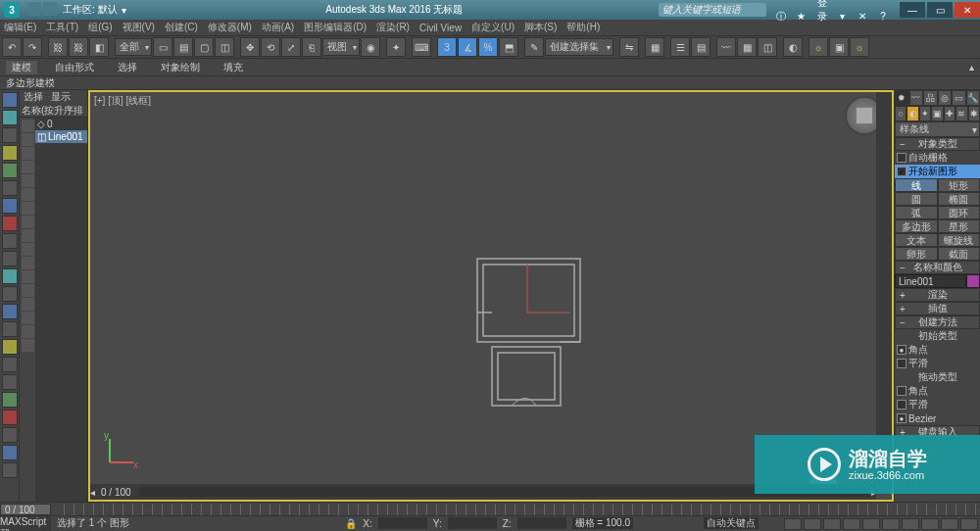  What do you see at coordinates (974, 98) in the screenshot?
I see `utilities-tab: 🔧` at bounding box center [974, 98].